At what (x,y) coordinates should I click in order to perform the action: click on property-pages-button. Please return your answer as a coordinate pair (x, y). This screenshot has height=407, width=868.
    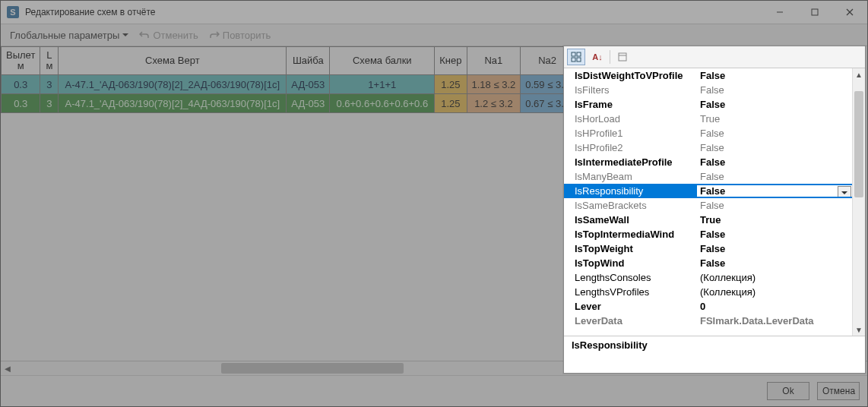
    Looking at the image, I should click on (622, 57).